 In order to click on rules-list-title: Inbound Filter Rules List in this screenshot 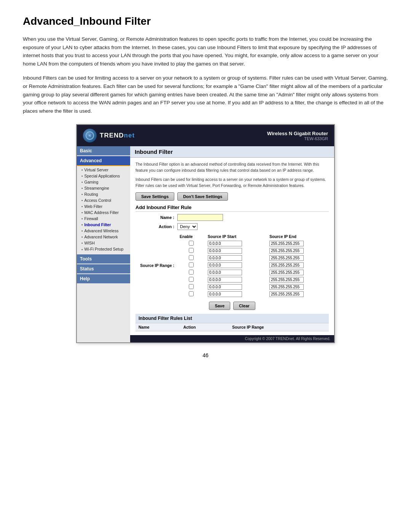, I will do `click(232, 318)`.